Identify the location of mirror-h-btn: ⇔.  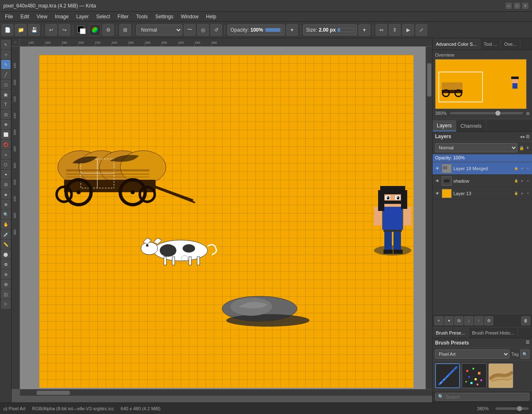
(381, 30).